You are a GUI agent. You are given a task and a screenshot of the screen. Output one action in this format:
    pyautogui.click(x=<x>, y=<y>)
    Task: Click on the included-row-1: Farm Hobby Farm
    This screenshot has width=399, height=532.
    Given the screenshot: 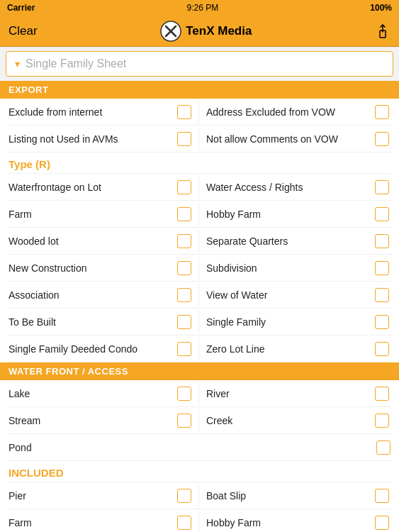 What is the action you would take?
    pyautogui.click(x=200, y=521)
    